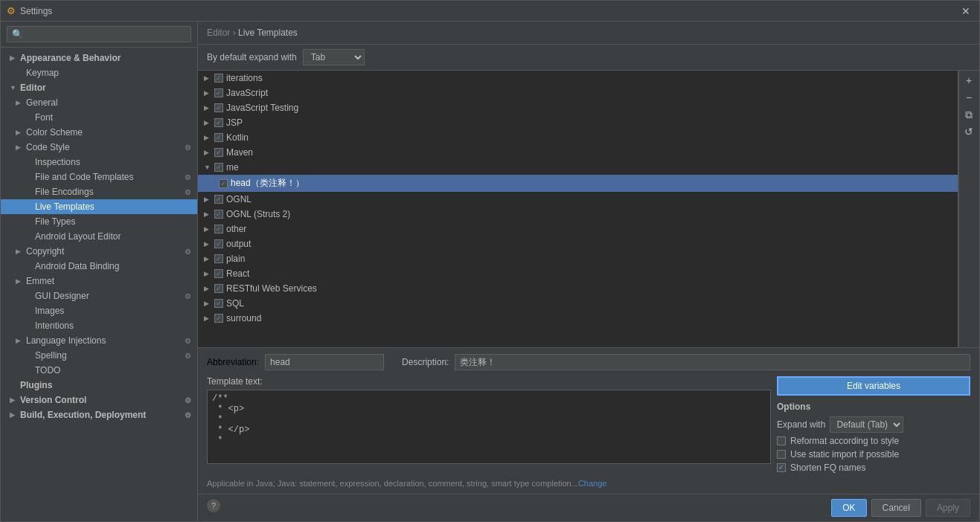  I want to click on template-list-item-jsp: ▶JSP, so click(577, 123).